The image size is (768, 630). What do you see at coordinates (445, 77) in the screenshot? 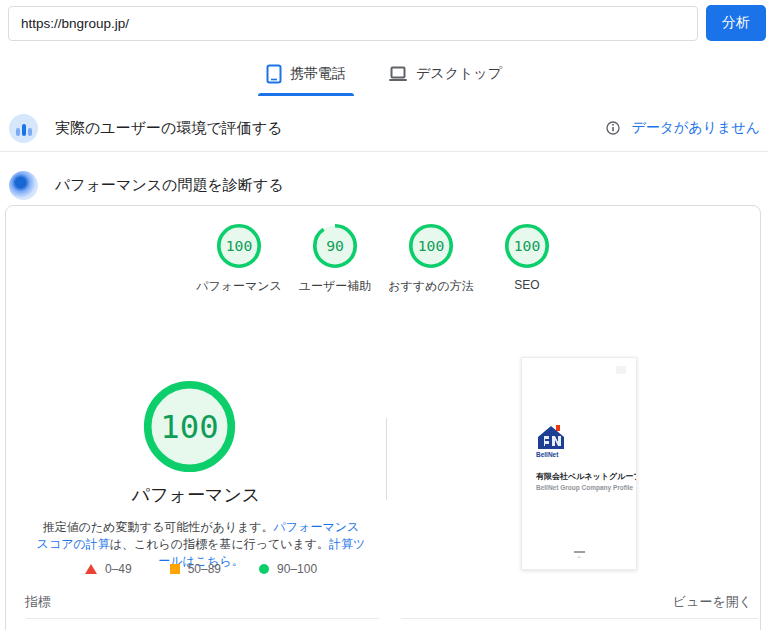
I see `tab-desktop: デスクトップ` at bounding box center [445, 77].